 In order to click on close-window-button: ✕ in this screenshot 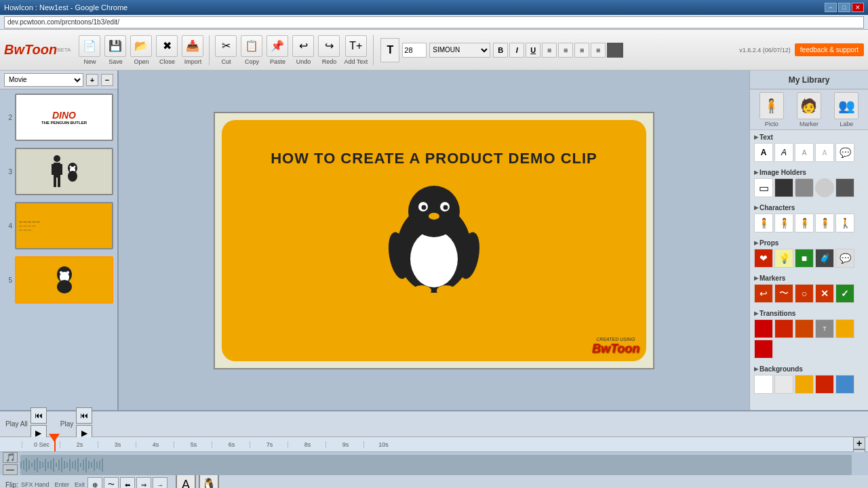, I will do `click(858, 7)`.